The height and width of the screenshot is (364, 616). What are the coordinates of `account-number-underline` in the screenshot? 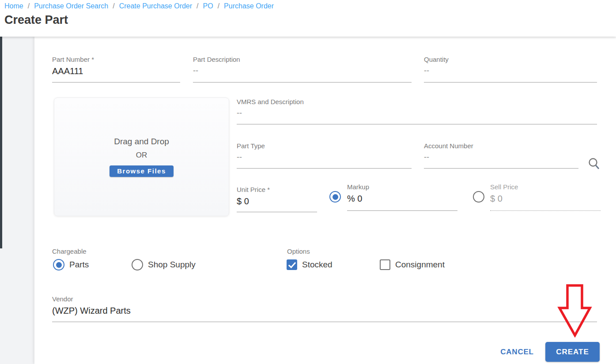 It's located at (501, 169).